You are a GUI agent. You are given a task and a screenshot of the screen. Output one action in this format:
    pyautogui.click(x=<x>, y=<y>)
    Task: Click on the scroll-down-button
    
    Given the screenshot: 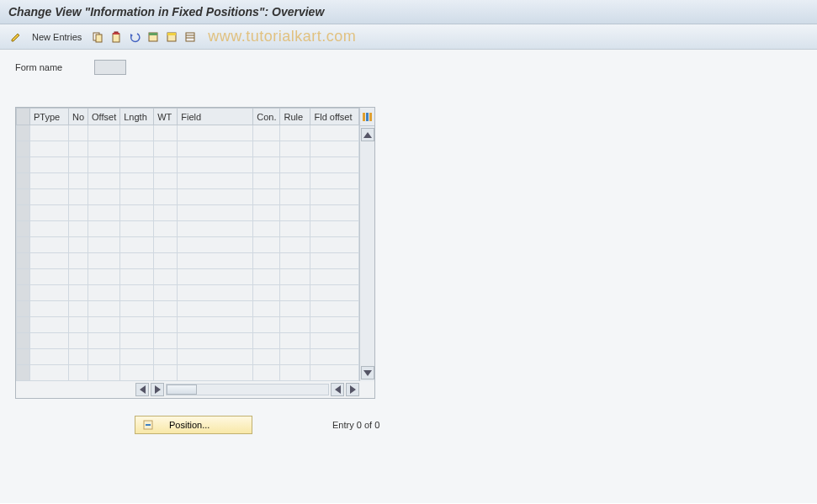 What is the action you would take?
    pyautogui.click(x=368, y=373)
    